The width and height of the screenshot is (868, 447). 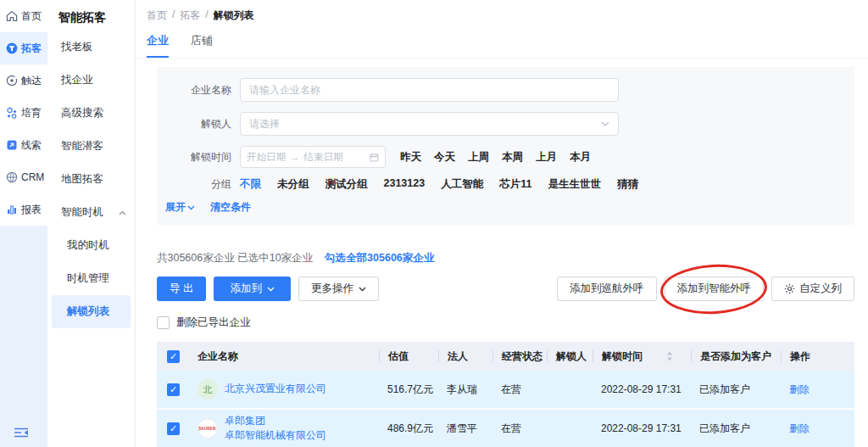 What do you see at coordinates (92, 114) in the screenshot?
I see `sidebar-item-advanced-search: 高级搜索` at bounding box center [92, 114].